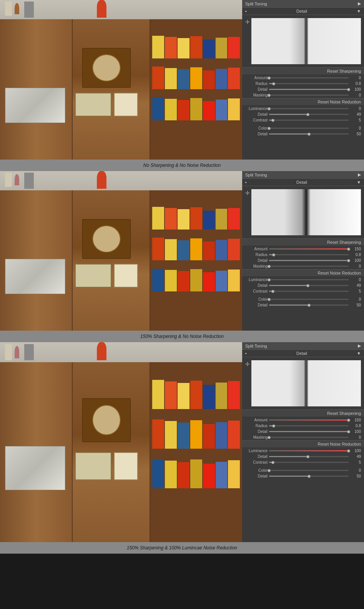 The width and height of the screenshot is (364, 609). I want to click on radius-label-2: Radius, so click(256, 255).